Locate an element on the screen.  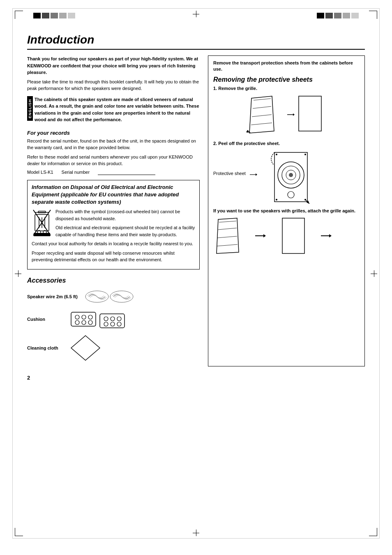
speaker-bottom-left is located at coordinates (228, 236).